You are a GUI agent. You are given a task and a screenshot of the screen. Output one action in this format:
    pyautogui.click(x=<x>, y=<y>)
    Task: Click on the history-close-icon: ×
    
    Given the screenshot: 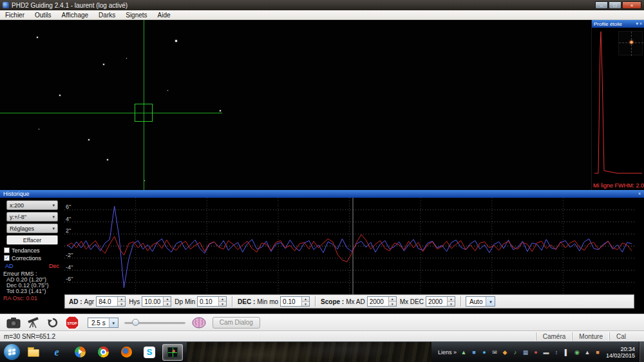 What is the action you would take?
    pyautogui.click(x=639, y=194)
    